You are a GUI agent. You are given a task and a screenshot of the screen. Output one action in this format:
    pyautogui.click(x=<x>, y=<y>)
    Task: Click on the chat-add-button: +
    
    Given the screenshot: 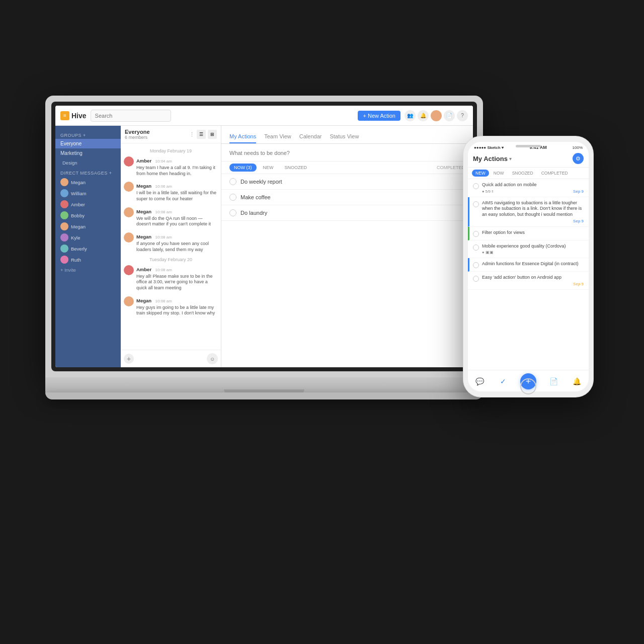 What is the action you would take?
    pyautogui.click(x=129, y=359)
    